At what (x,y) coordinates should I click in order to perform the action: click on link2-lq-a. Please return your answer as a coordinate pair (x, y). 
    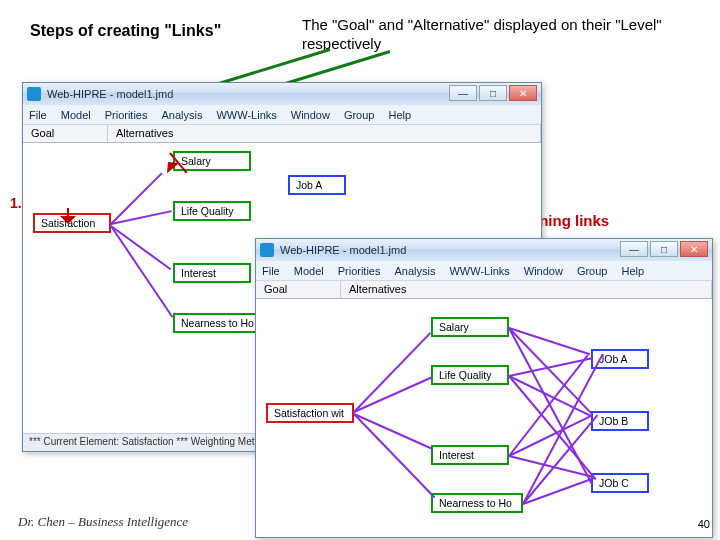
    Looking at the image, I should click on (551, 367).